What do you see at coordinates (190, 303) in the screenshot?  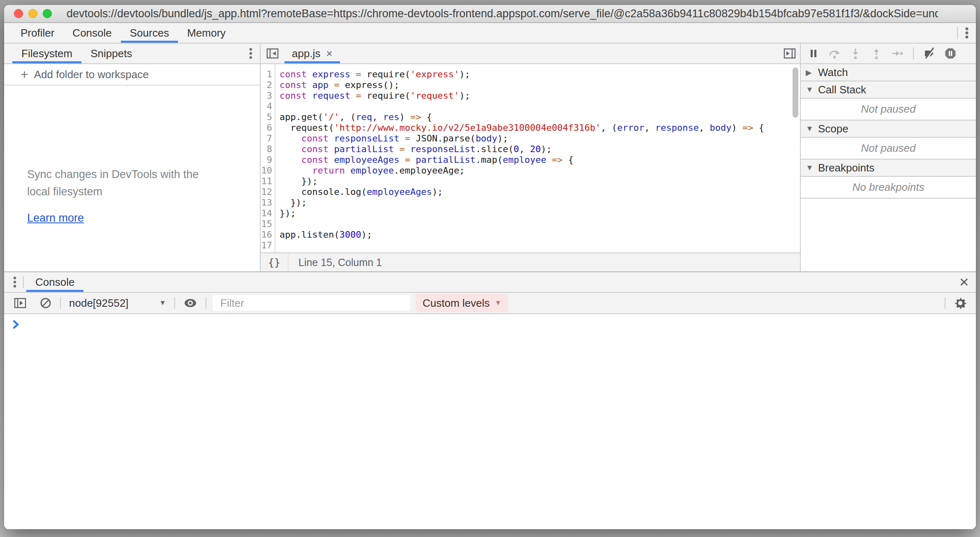 I see `eye-icon` at bounding box center [190, 303].